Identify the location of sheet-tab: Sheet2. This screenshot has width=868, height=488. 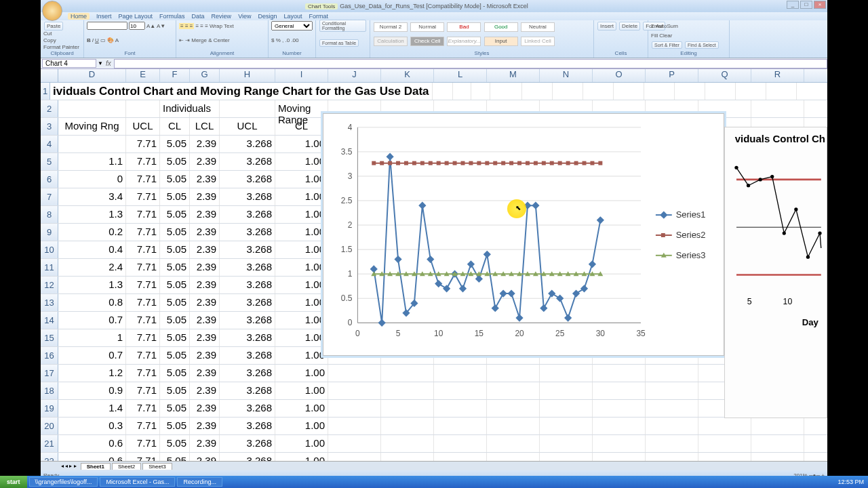
(126, 466).